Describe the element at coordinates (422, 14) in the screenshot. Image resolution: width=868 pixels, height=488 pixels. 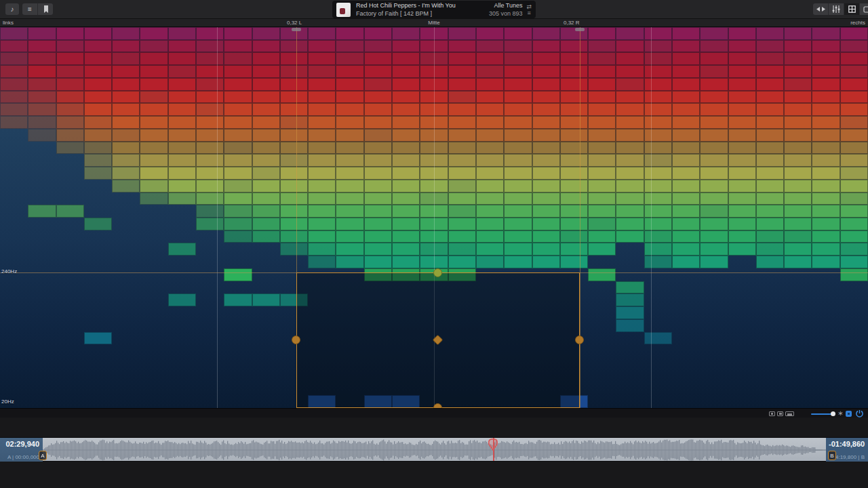
I see `track-subtitle: Factory of Faith [ 142 BPM ]` at that location.